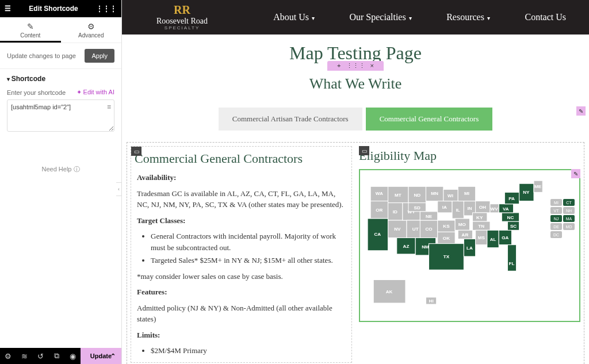 This screenshot has width=589, height=364. I want to click on nav-contact: Contact Us, so click(545, 17).